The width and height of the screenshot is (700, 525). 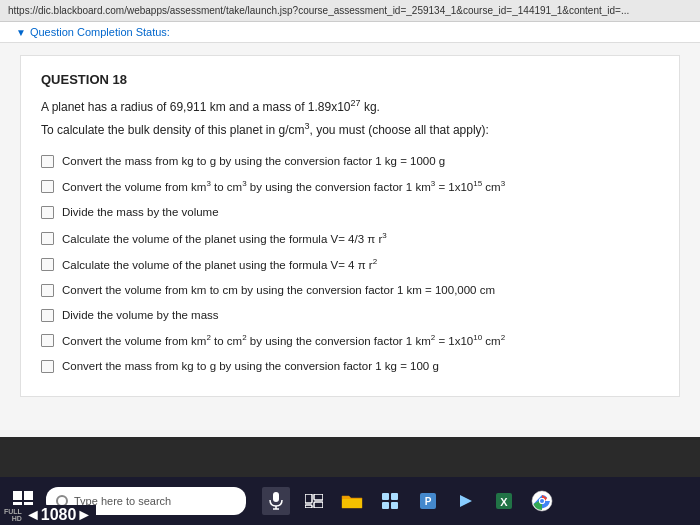 What do you see at coordinates (350, 366) in the screenshot?
I see `choice-item-9: Convert the mass from kg to g by using t…` at bounding box center [350, 366].